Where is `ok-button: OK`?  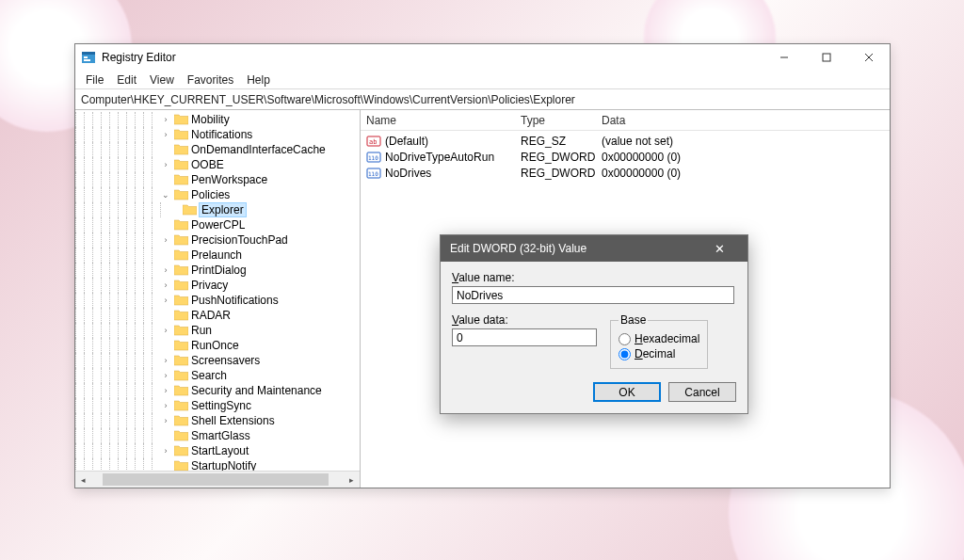
ok-button: OK is located at coordinates (627, 392).